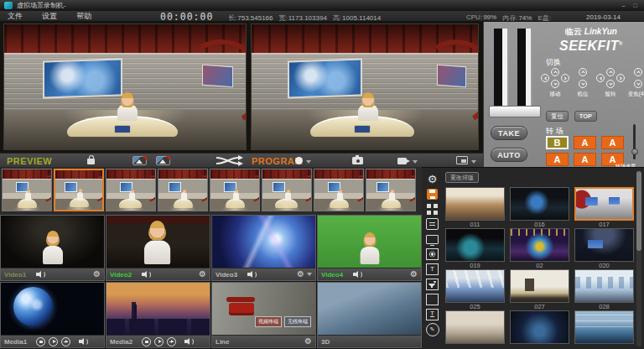 Image resolution: width=644 pixels, height=349 pixels. Describe the element at coordinates (365, 87) in the screenshot. I see `program-monitor` at that location.